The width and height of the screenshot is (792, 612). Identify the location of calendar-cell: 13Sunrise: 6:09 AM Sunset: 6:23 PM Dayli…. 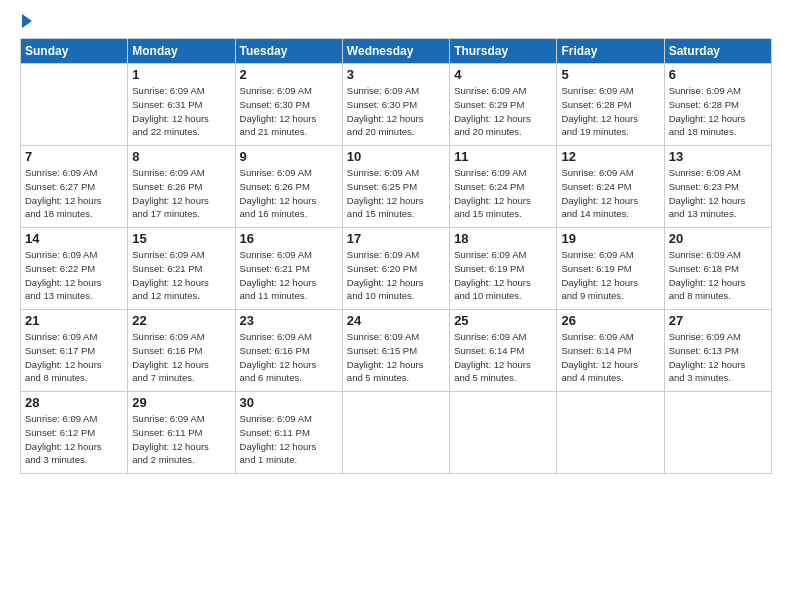
(718, 187).